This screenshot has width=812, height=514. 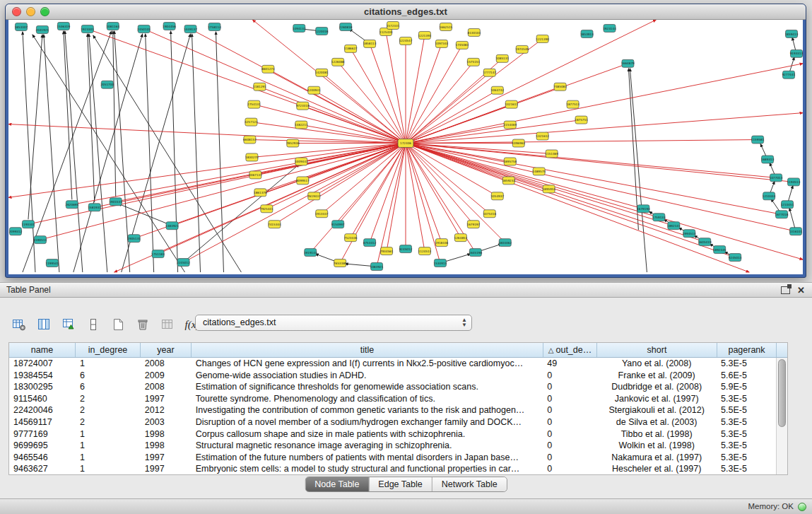 What do you see at coordinates (393, 410) in the screenshot?
I see `table-row: 2242004622012Investigating the contribut…` at bounding box center [393, 410].